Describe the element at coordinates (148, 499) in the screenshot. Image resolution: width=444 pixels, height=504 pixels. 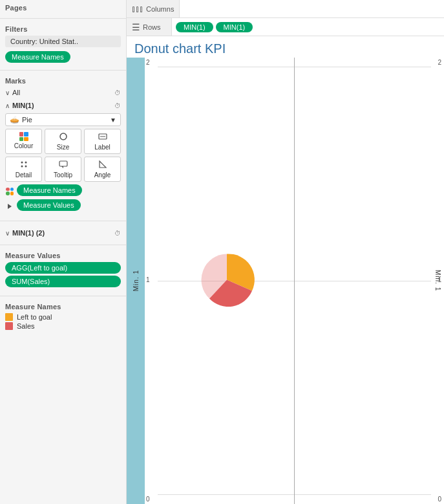
I see `left-axis-bot: 0` at that location.